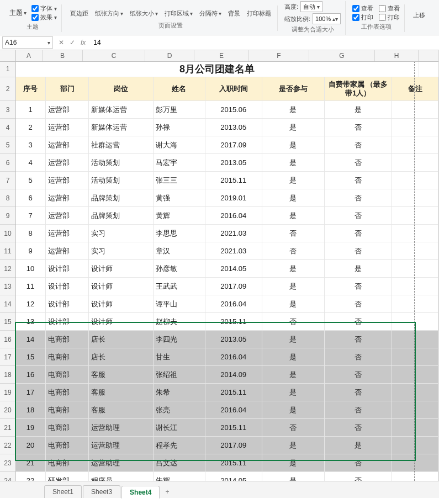 This screenshot has height=504, width=439. Describe the element at coordinates (227, 476) in the screenshot. I see `table-row: 22研发部程序员朱辉2014.05是否` at that location.